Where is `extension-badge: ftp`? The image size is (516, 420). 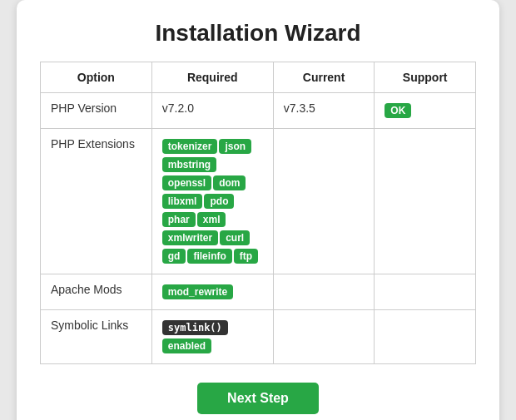 extension-badge: ftp is located at coordinates (246, 256).